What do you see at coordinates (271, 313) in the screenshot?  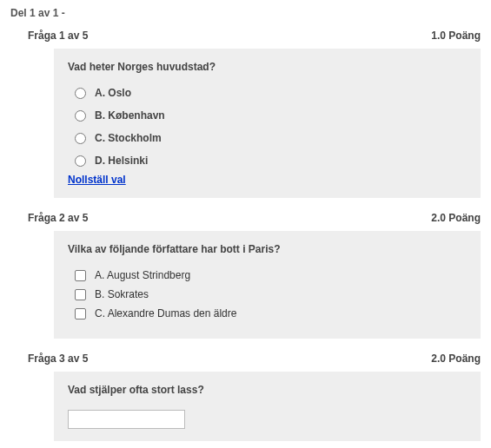 I see `option-row: C. Alexandre Dumas den äldre` at bounding box center [271, 313].